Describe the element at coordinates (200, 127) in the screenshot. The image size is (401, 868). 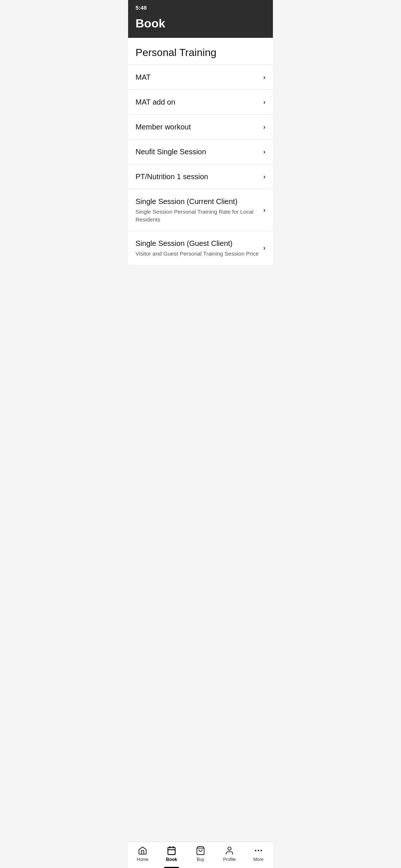
I see `list-item-member-workout: Member workout›` at that location.